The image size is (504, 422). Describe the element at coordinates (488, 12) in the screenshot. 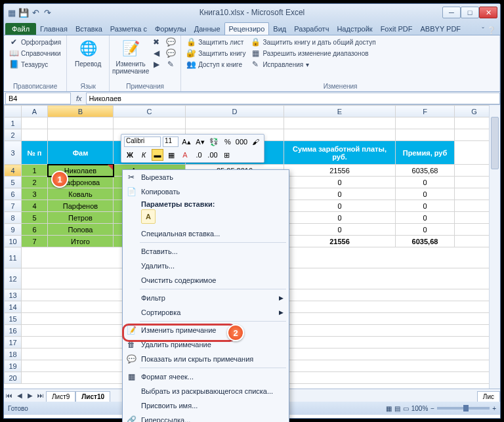

I see `close-button: ✕` at that location.